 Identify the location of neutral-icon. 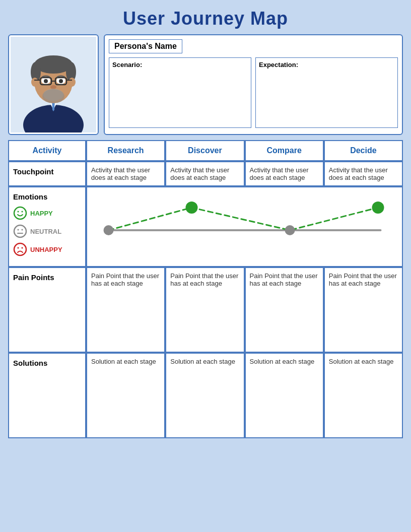
(20, 231).